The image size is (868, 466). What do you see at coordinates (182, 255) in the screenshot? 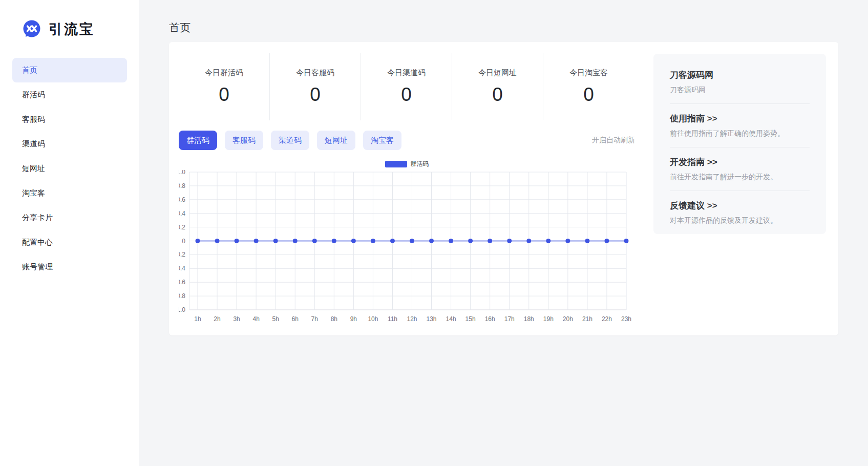
I see `y-tick-label: -0.2` at bounding box center [182, 255].